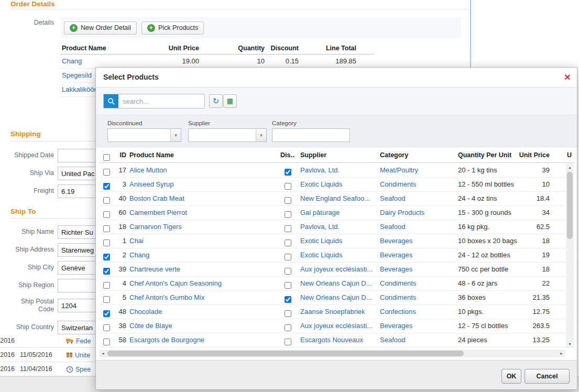  Describe the element at coordinates (337, 241) in the screenshot. I see `product-row: 1 Chai Exotic Liquids Beverages 10 boxes…` at that location.